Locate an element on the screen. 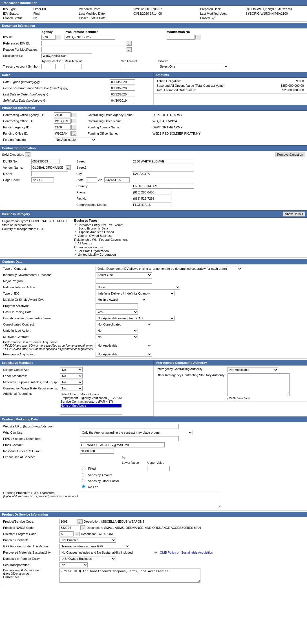 This screenshot has width=307, height=644. desc-req-textarea: 5 Year IDIQ for Nonstandard Weapons,Part… is located at coordinates (130, 576).